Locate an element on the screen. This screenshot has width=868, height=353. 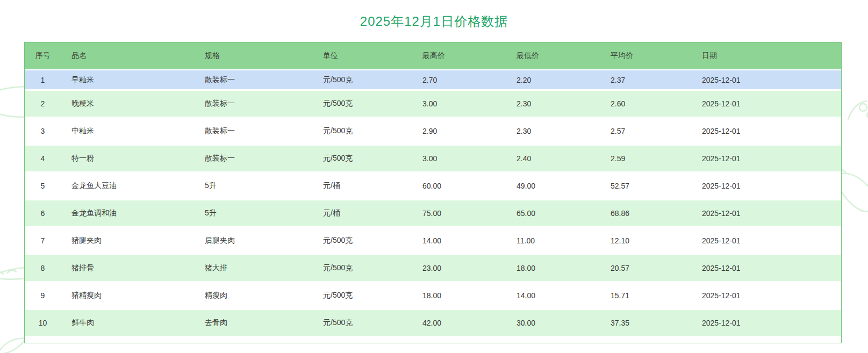
cell-index: 8 is located at coordinates (43, 268).